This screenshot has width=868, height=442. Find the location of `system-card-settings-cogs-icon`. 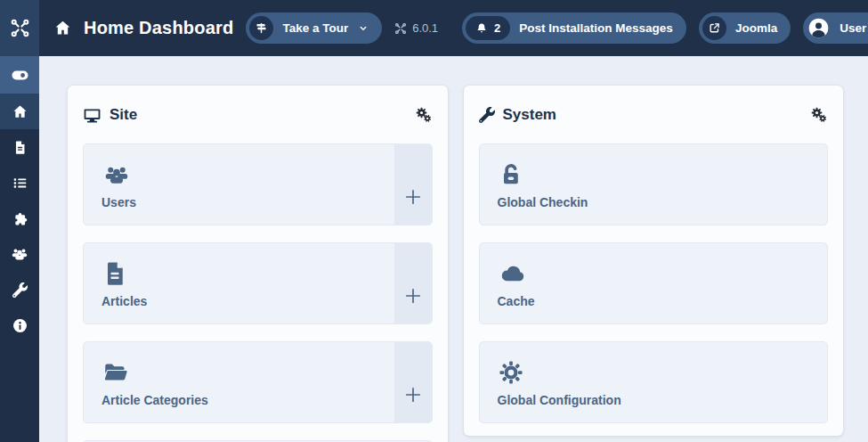

system-card-settings-cogs-icon is located at coordinates (819, 115).